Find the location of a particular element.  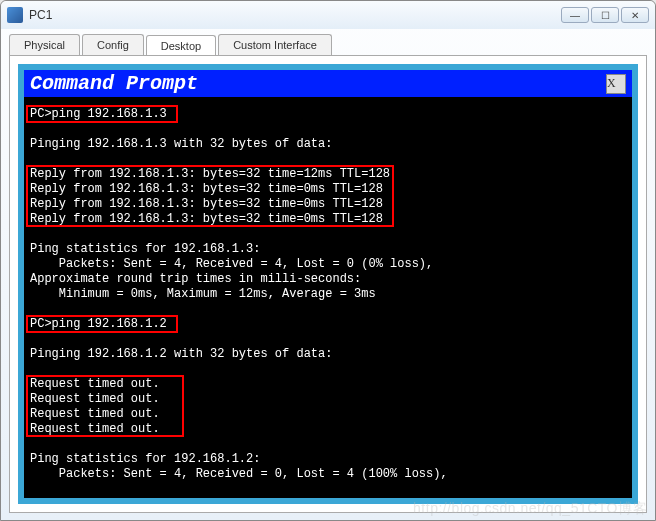

app-icon is located at coordinates (15, 15).